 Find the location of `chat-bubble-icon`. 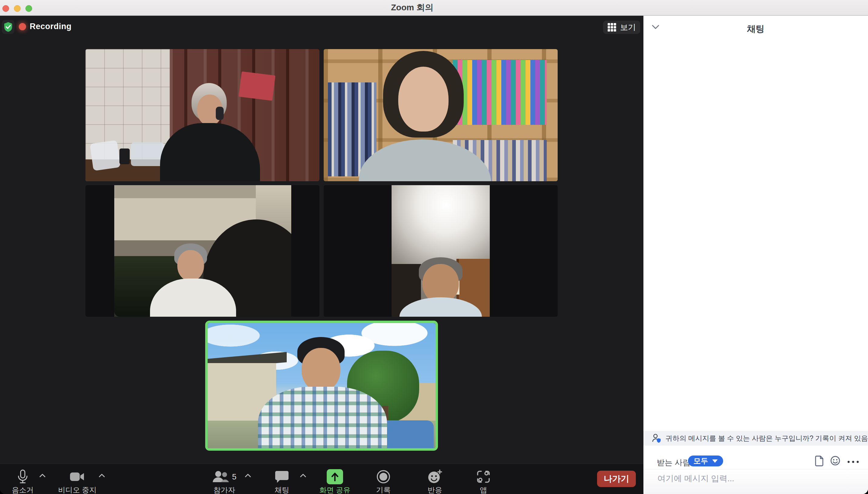

chat-bubble-icon is located at coordinates (282, 477).